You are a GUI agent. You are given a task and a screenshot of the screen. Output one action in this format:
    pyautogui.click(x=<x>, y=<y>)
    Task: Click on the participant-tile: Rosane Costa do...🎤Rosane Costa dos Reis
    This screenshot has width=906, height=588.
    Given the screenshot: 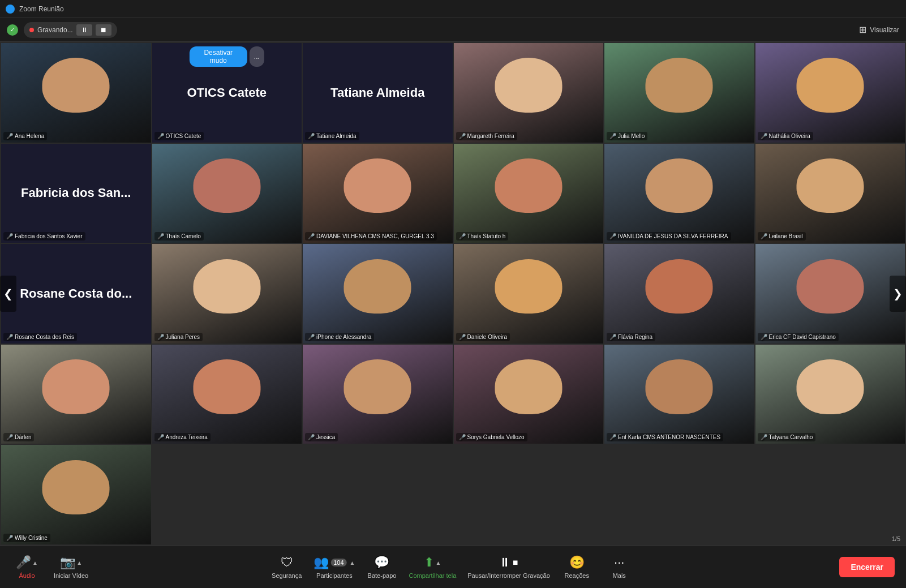 What is the action you would take?
    pyautogui.click(x=76, y=294)
    